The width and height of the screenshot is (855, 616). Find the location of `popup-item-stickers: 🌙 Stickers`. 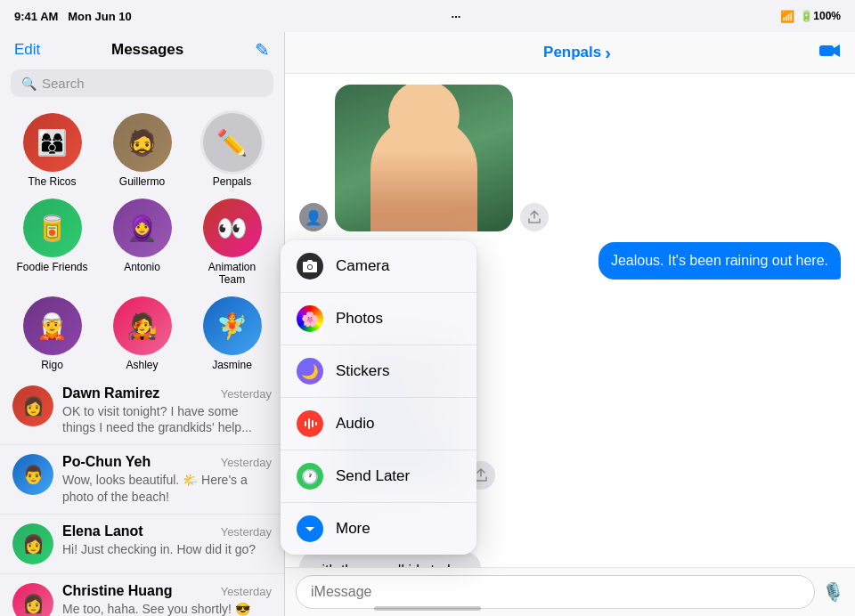

popup-item-stickers: 🌙 Stickers is located at coordinates (379, 372).